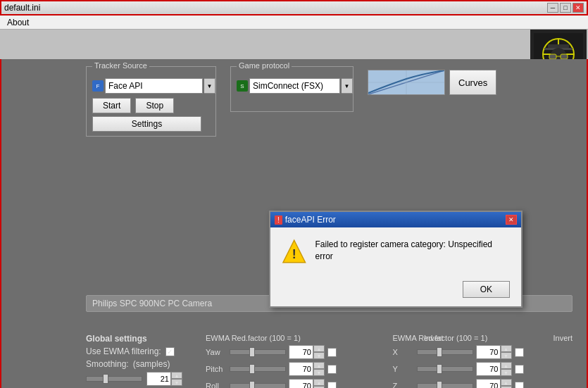  Describe the element at coordinates (511, 220) in the screenshot. I see `modal-close-button: ✕` at that location.